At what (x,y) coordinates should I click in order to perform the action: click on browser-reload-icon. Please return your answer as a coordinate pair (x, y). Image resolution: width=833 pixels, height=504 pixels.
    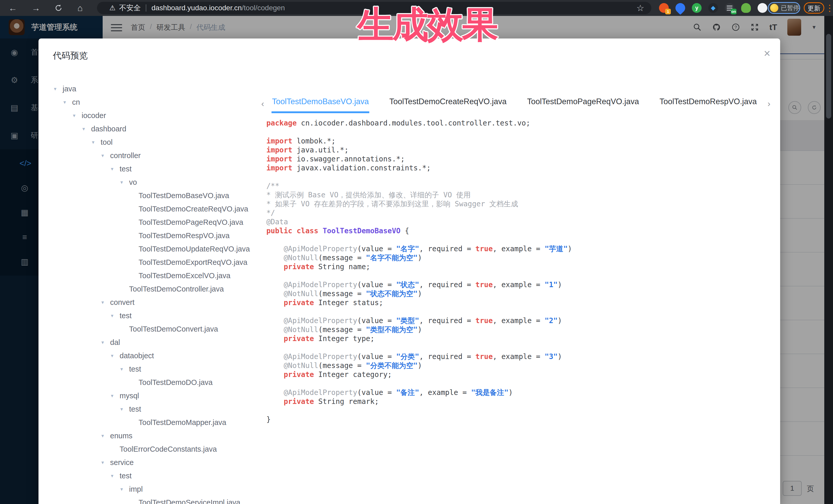
    Looking at the image, I should click on (58, 8).